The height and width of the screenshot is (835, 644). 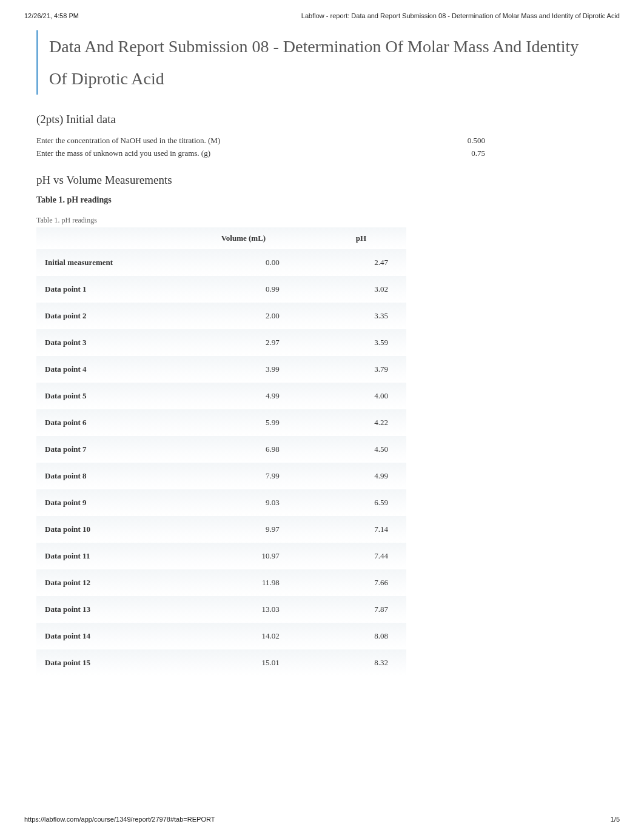 What do you see at coordinates (104, 316) in the screenshot?
I see `row-label: Data point 2` at bounding box center [104, 316].